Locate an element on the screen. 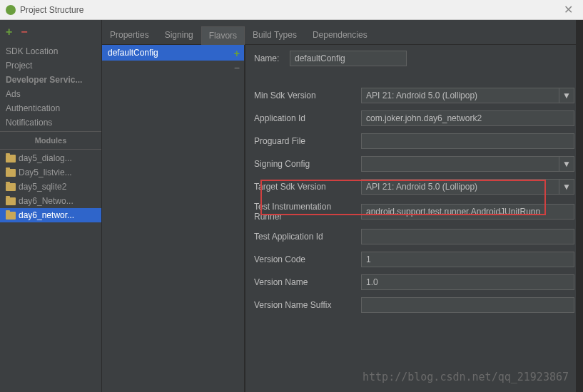  module-item: day6_Netwo... is located at coordinates (51, 201).